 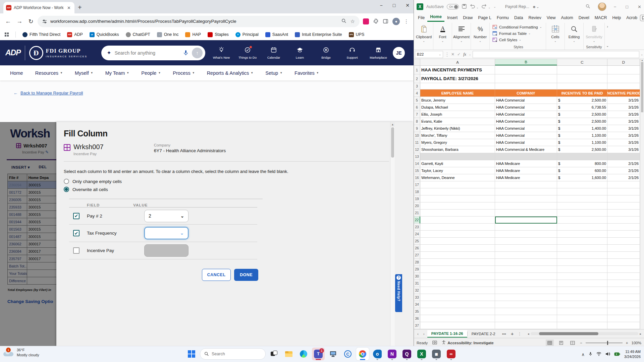 I want to click on row-header-2: 2, so click(x=417, y=79).